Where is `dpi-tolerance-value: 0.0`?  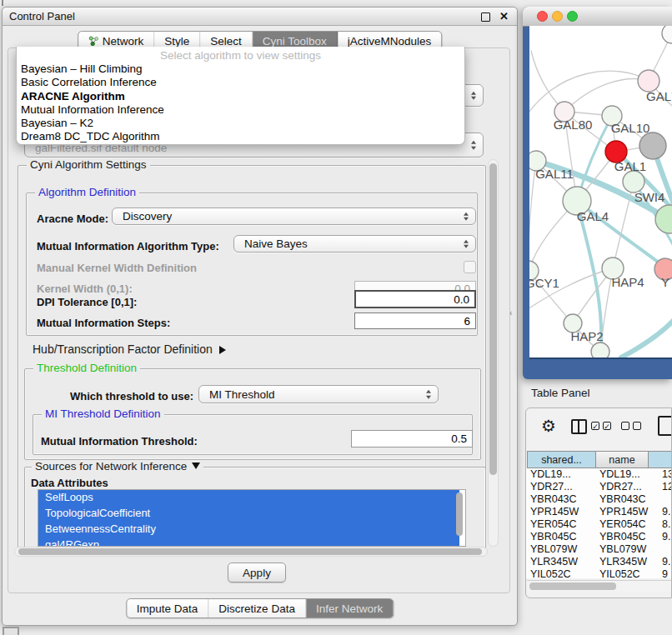
dpi-tolerance-value: 0.0 is located at coordinates (462, 300).